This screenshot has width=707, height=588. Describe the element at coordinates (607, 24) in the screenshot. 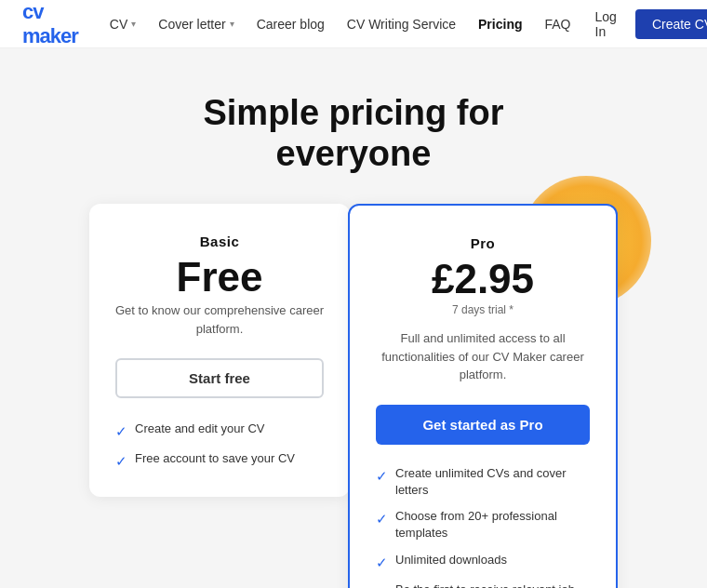

I see `login-link: Log In` at that location.